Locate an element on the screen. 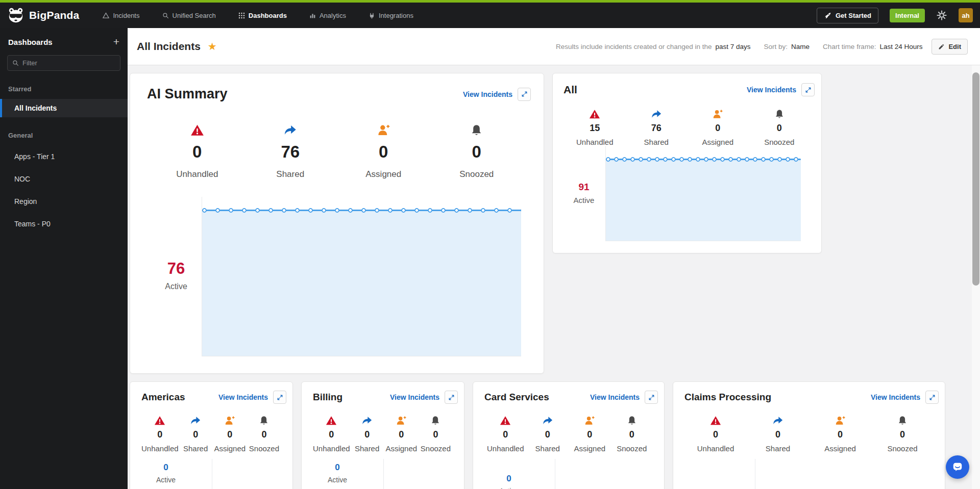 This screenshot has height=489, width=980. section-label-general: General is located at coordinates (64, 136).